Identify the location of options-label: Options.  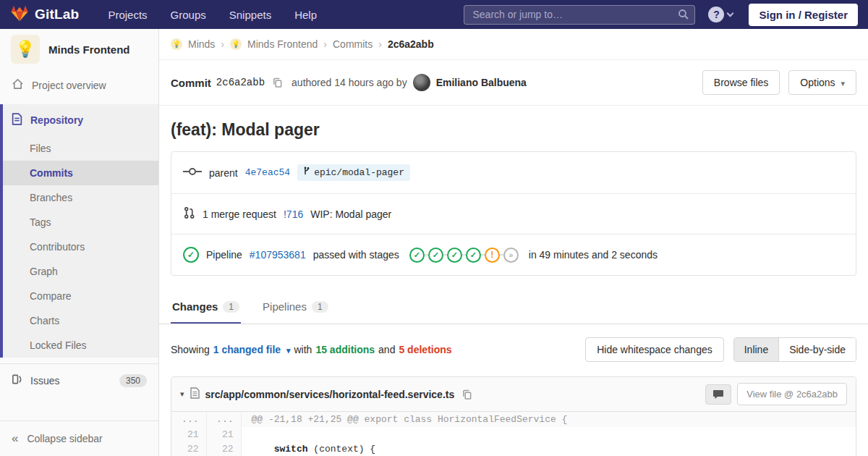
(817, 83).